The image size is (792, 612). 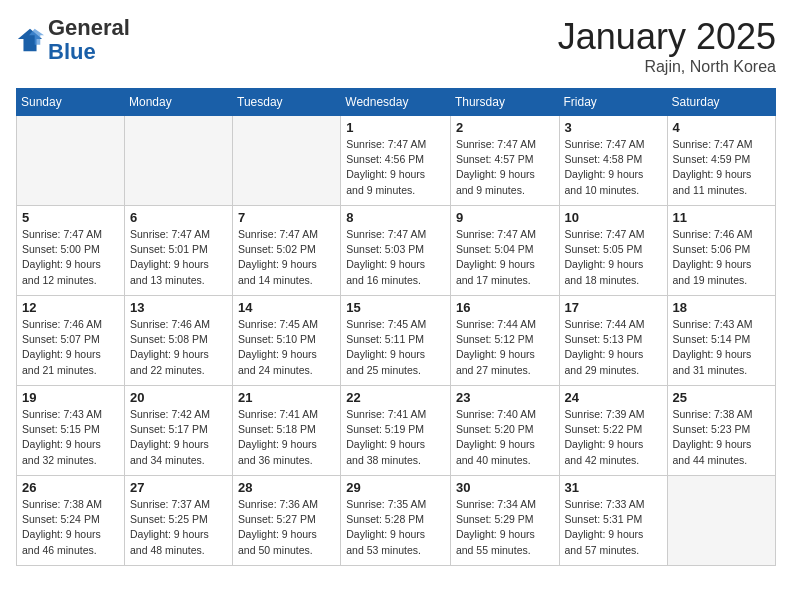 What do you see at coordinates (613, 102) in the screenshot?
I see `weekday-header: Friday` at bounding box center [613, 102].